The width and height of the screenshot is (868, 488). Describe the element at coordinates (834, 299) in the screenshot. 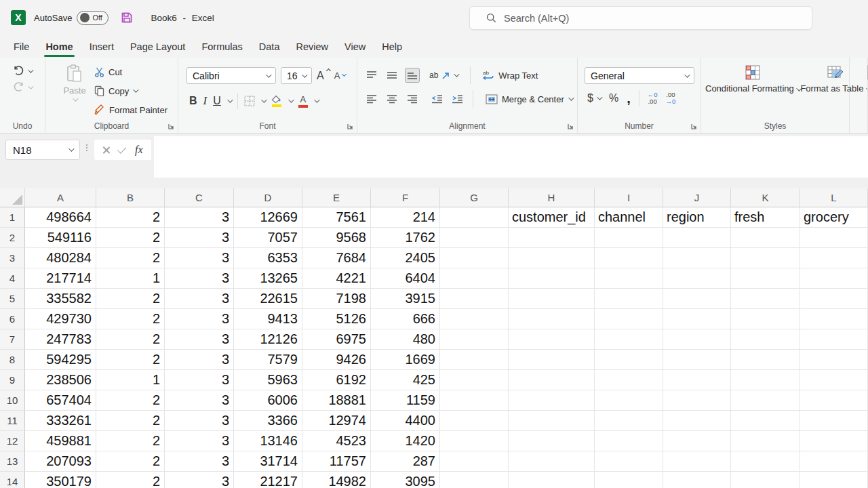

I see `cell-L5` at that location.